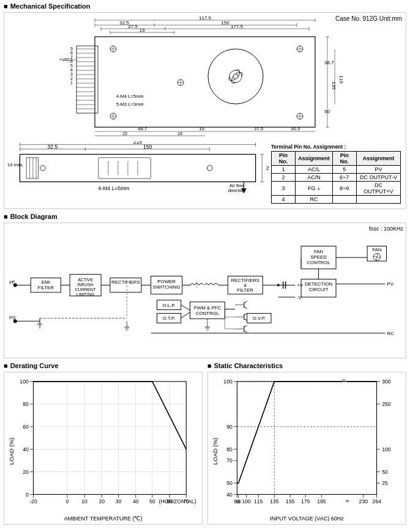 The width and height of the screenshot is (410, 532). What do you see at coordinates (363, 501) in the screenshot?
I see `svg-text: 230` at bounding box center [363, 501].